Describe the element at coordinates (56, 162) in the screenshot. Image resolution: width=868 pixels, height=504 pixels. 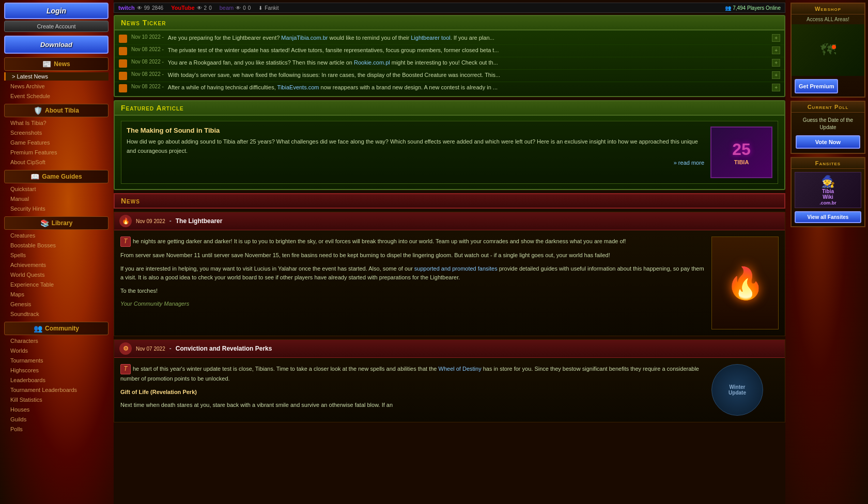
I see `sidebar-item-about-cipsoft: About CipSoft` at that location.